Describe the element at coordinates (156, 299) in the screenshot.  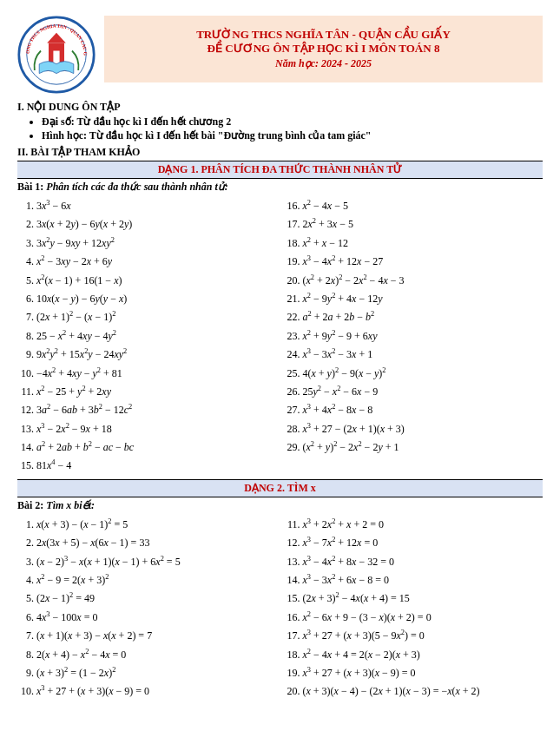
I see `problem-item: 10x(x − y) − 6y(y − x)` at that location.